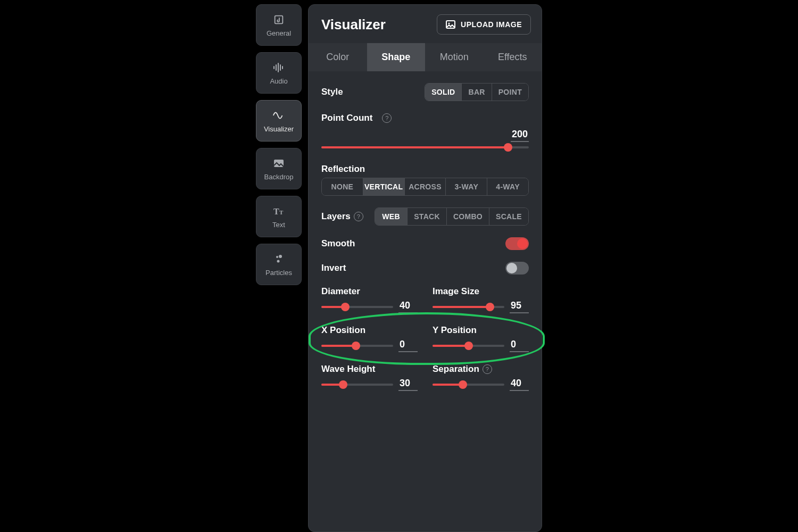 Image resolution: width=798 pixels, height=532 pixels. I want to click on x-position-value: 0, so click(408, 346).